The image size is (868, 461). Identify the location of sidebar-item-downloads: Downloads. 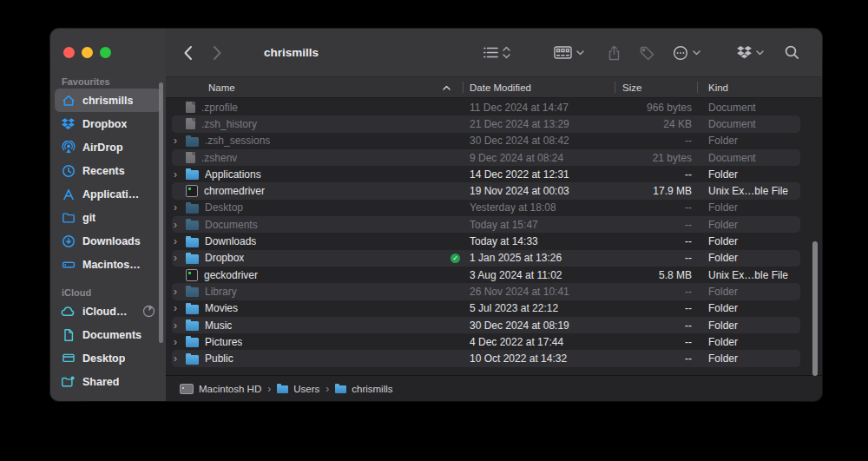
(108, 241).